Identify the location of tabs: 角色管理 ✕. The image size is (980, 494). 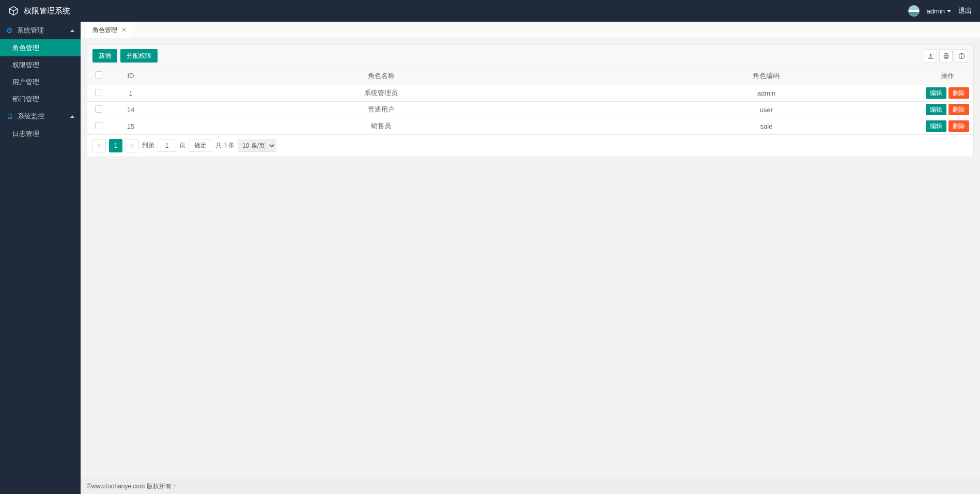
(530, 30).